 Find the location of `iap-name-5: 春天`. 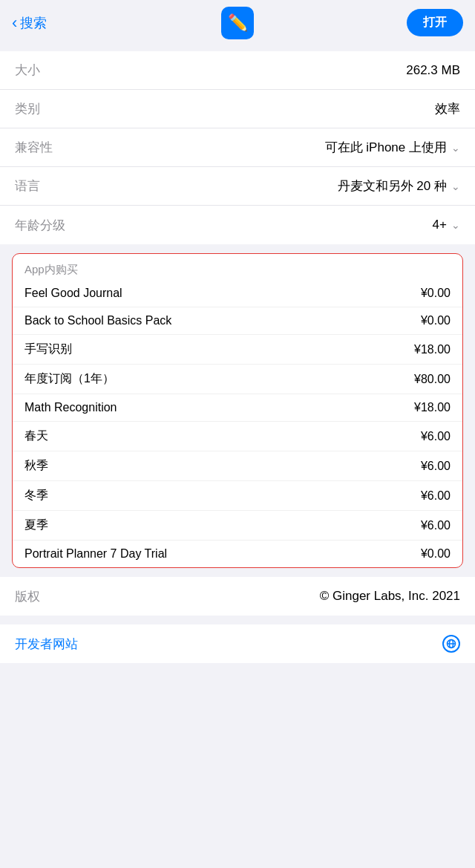

iap-name-5: 春天 is located at coordinates (36, 437).